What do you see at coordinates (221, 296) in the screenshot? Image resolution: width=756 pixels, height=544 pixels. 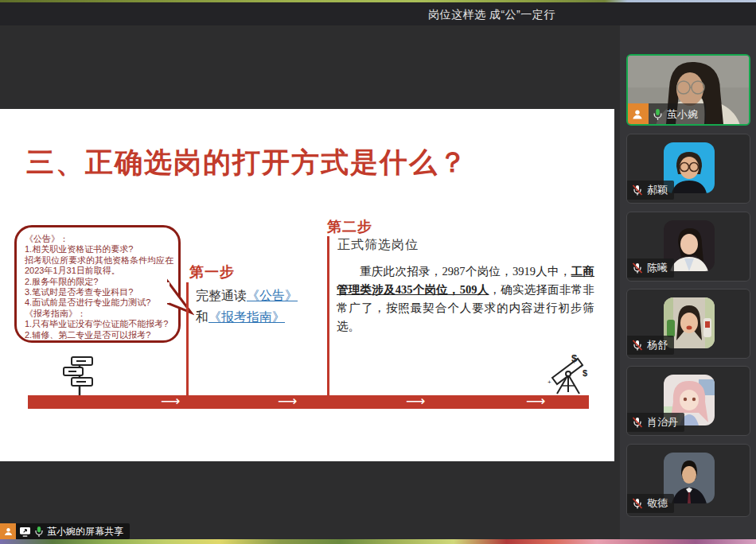 I see `step1-line1-text: 完整通读` at bounding box center [221, 296].